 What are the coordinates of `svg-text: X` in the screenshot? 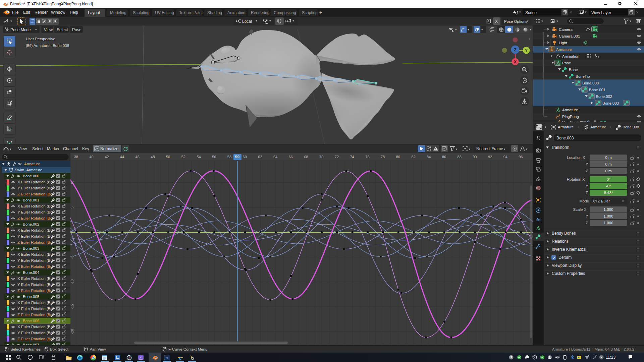 It's located at (515, 62).